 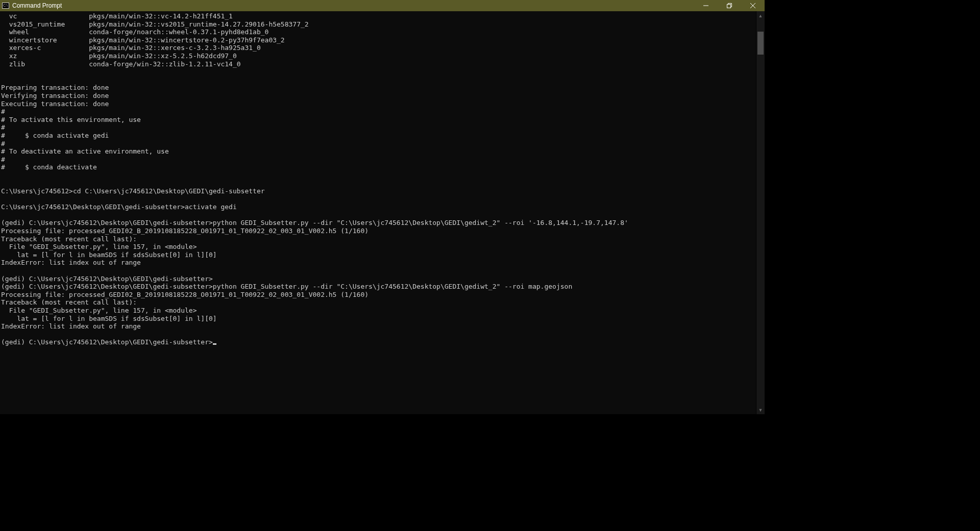 I want to click on close-button, so click(x=753, y=6).